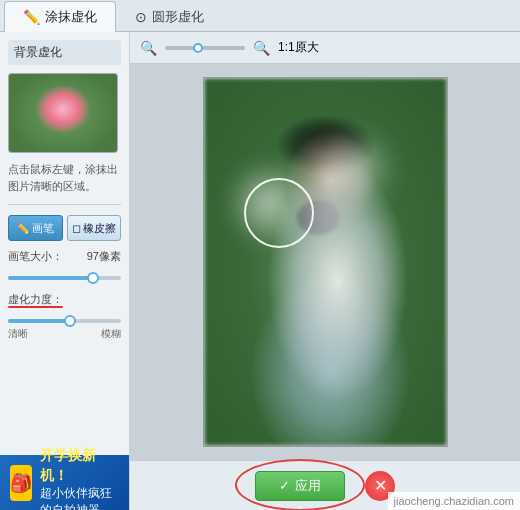 This screenshot has width=520, height=510. What do you see at coordinates (64, 228) in the screenshot?
I see `tool-buttons: ✏️ 画笔 ◻ 橡皮擦` at bounding box center [64, 228].